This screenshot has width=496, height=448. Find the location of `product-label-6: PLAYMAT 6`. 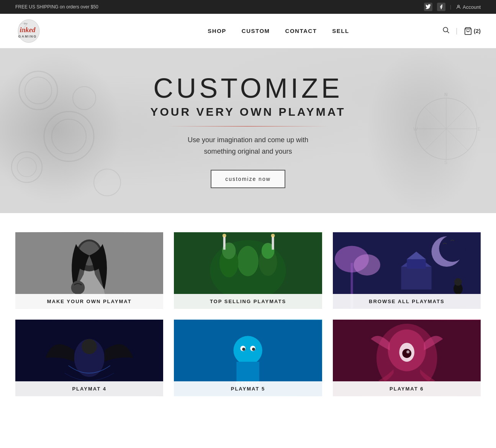

product-label-6: PLAYMAT 6 is located at coordinates (407, 389).